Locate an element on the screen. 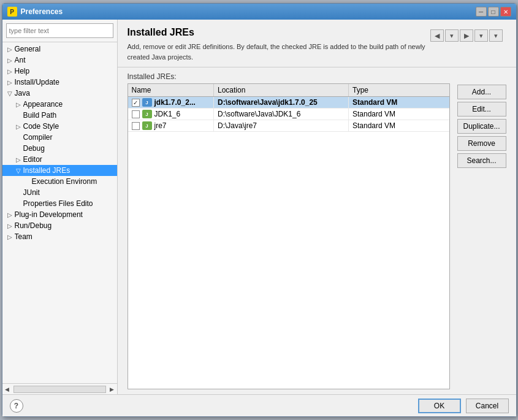  main-toolbar: ◀ ▾ ▶ ▾ ▾ is located at coordinates (467, 35).